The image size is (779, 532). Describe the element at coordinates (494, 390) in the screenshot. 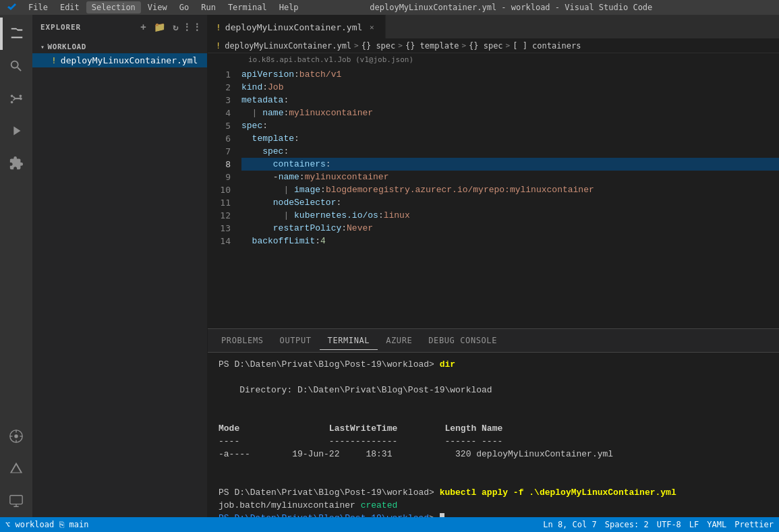

I see `terminal-line-3: Directory: D:\Daten\Privat\Blog\Post-19\…` at that location.